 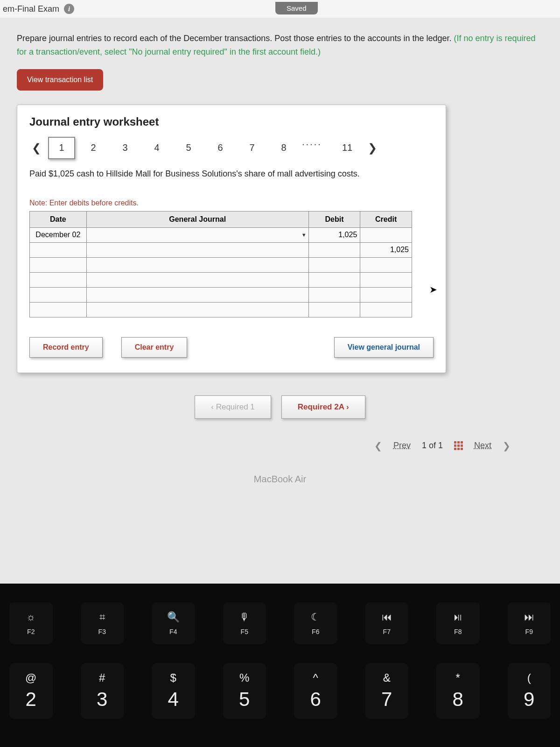 What do you see at coordinates (58, 235) in the screenshot?
I see `cell-date: December 02` at bounding box center [58, 235].